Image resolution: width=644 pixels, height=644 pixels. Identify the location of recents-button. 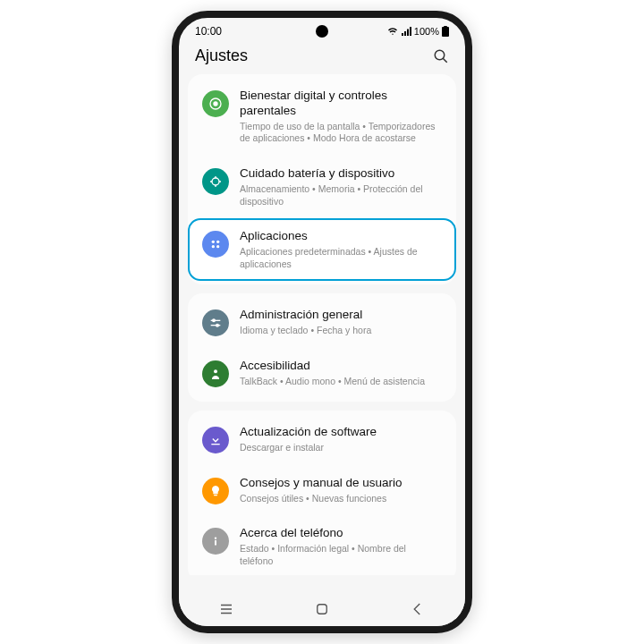
(226, 609).